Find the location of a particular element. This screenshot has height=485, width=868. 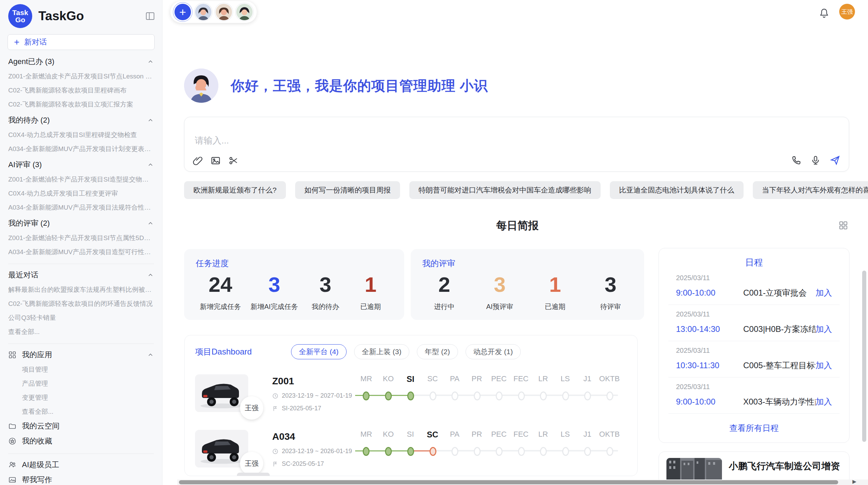

event-time: 10:30-11:30 is located at coordinates (710, 365).